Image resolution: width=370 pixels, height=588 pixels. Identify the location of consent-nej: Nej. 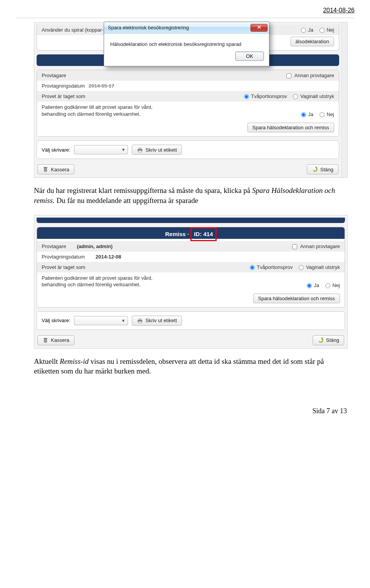
(325, 114).